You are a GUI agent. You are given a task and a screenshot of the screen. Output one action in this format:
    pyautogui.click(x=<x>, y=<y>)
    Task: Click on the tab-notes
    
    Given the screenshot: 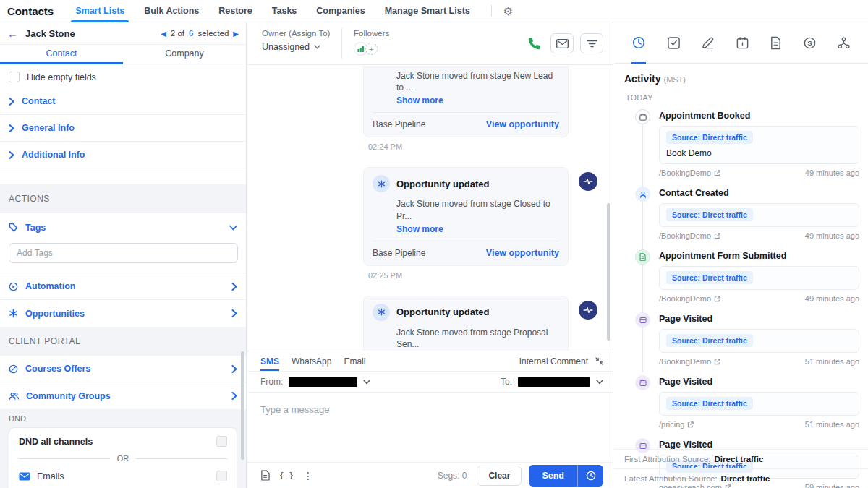 What is the action you would take?
    pyautogui.click(x=707, y=43)
    